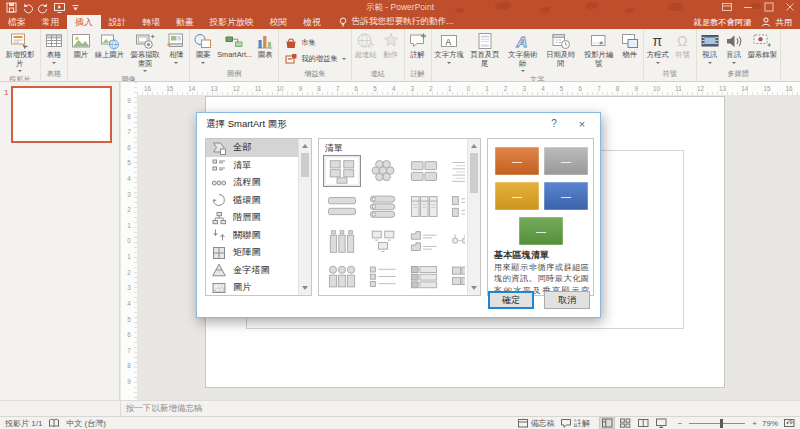 This screenshot has width=800, height=429. What do you see at coordinates (722, 22) in the screenshot?
I see `account-name: 就是教不會阿湯` at bounding box center [722, 22].